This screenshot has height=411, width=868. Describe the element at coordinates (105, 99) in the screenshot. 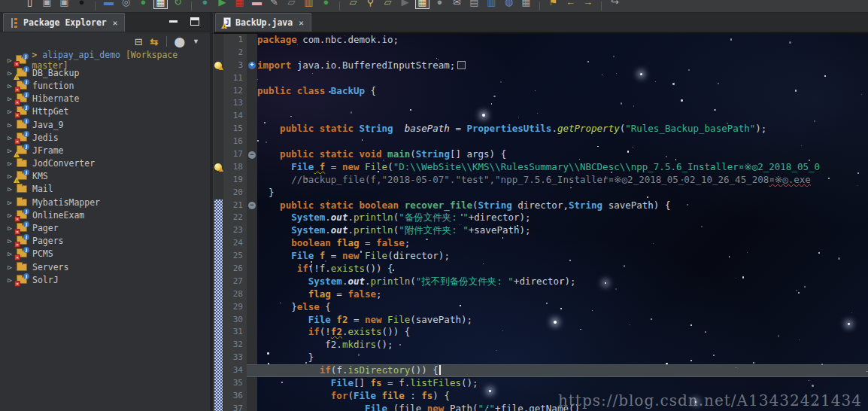

I see `tree-item-hibernate: ▷J✕Hibernate` at that location.